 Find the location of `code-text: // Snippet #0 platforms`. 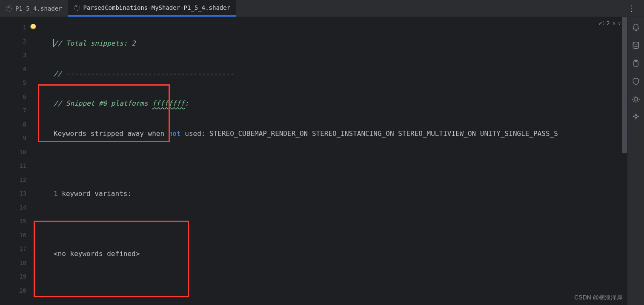

code-text: // Snippet #0 platforms is located at coordinates (103, 103).